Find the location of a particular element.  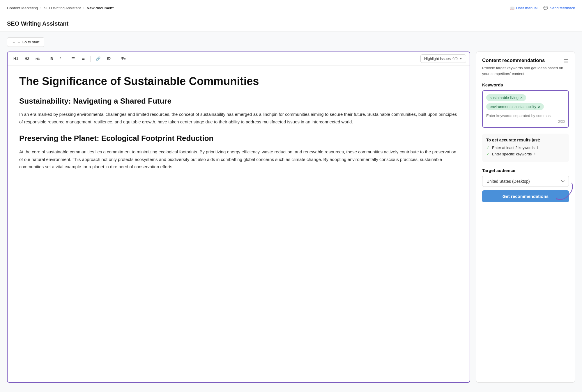

accurate-item-0: ✓ Enter at least 2 keywords ℹ is located at coordinates (526, 148).